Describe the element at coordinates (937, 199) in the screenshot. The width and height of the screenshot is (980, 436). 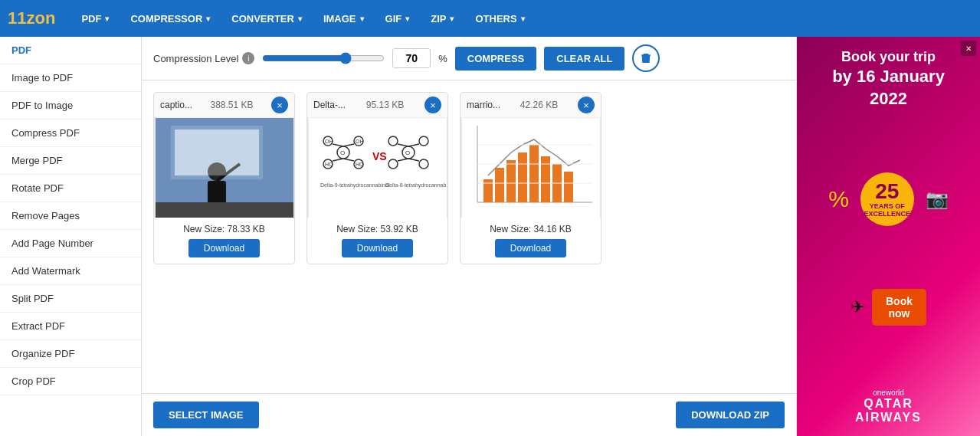
I see `camera-icon: 📷` at that location.